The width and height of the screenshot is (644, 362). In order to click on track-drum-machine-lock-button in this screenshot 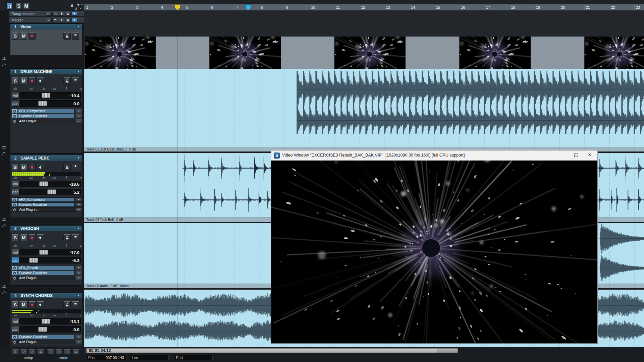, I will do `click(67, 81)`.